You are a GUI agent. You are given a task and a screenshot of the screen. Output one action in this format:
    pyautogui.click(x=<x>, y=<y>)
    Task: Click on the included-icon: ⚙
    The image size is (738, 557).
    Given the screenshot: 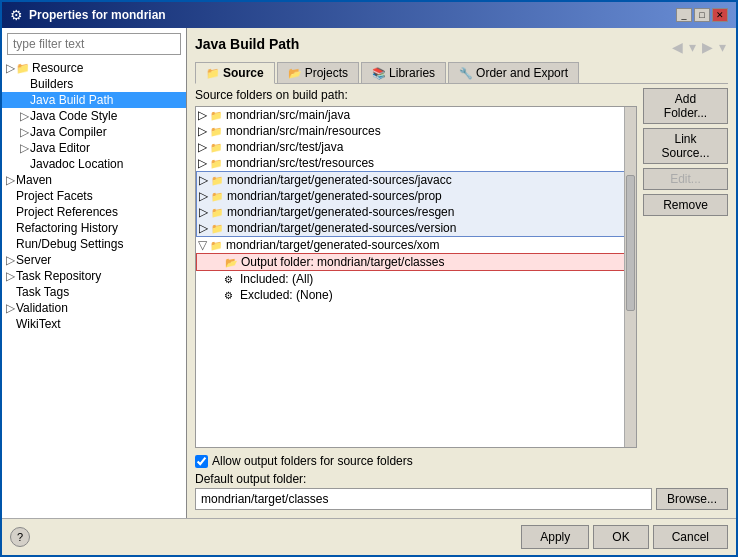 What is the action you would take?
    pyautogui.click(x=232, y=280)
    